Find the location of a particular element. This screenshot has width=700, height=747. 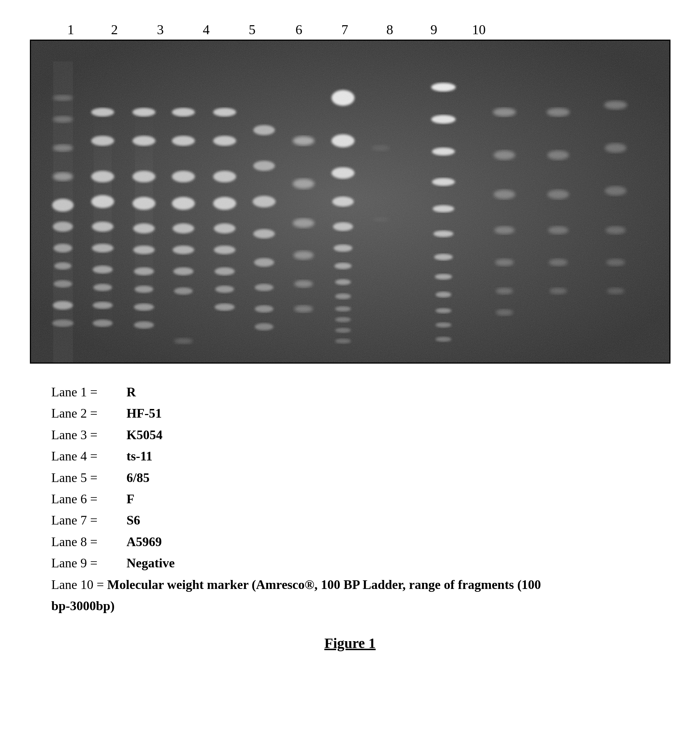

legend-item-1: Lane 1 = R is located at coordinates (361, 392).